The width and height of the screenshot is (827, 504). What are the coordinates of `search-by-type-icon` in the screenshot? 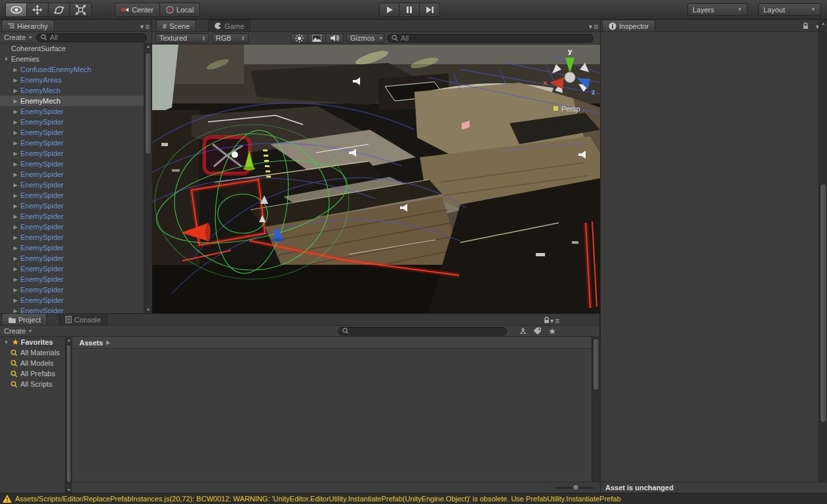 It's located at (523, 331).